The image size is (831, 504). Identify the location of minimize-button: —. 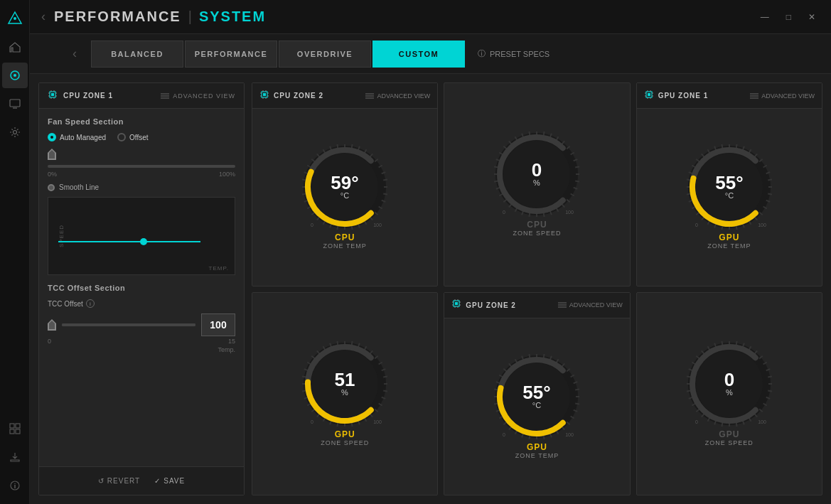
(765, 17).